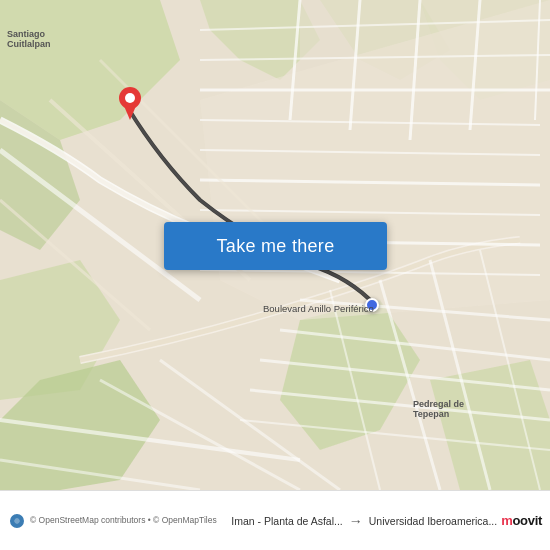 This screenshot has width=550, height=550. Describe the element at coordinates (130, 520) in the screenshot. I see `attribution-text: © OpenStreetMap contributors • © OpenMap…` at that location.